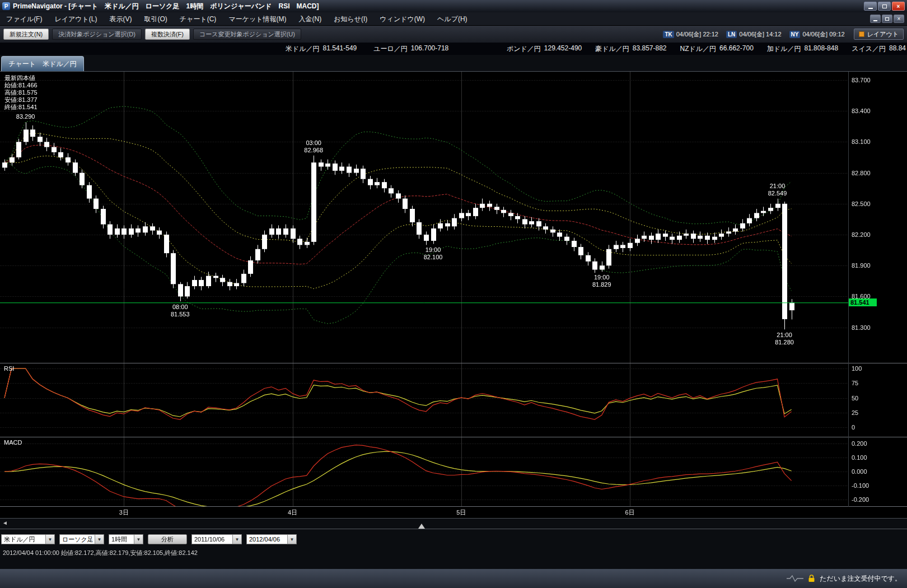  I want to click on window-title: PrimeNavigator - [チャート 米ドル／円 ローソク足 1時間 ボ…, so click(166, 7).